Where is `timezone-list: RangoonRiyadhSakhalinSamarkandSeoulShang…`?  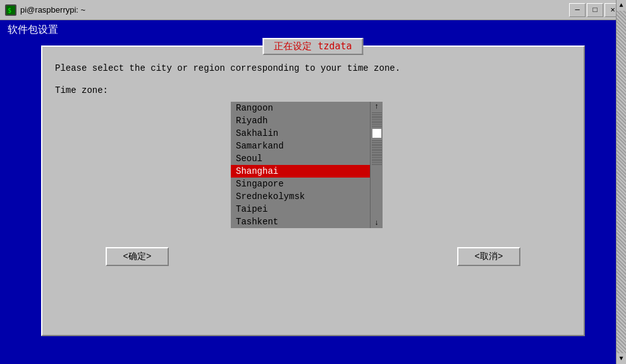
timezone-list: RangoonRiyadhSakhalinSamarkandSeoulShang… is located at coordinates (300, 165).